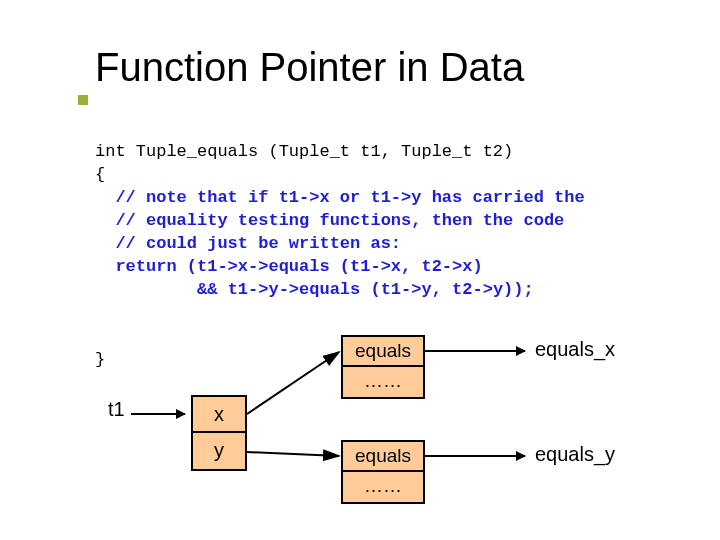  What do you see at coordinates (219, 433) in the screenshot?
I see `tuple-box: x y` at bounding box center [219, 433].